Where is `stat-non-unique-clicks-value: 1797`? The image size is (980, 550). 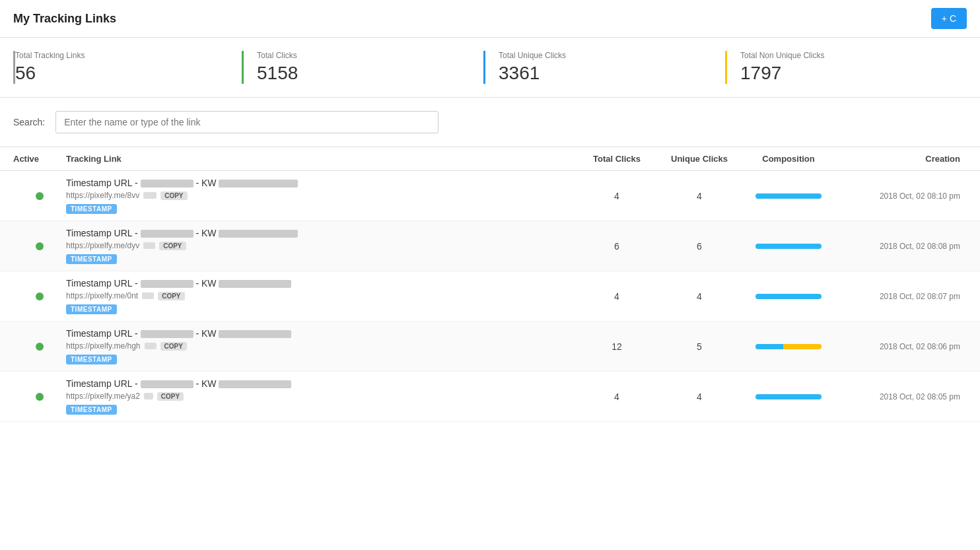 stat-non-unique-clicks-value: 1797 is located at coordinates (847, 73).